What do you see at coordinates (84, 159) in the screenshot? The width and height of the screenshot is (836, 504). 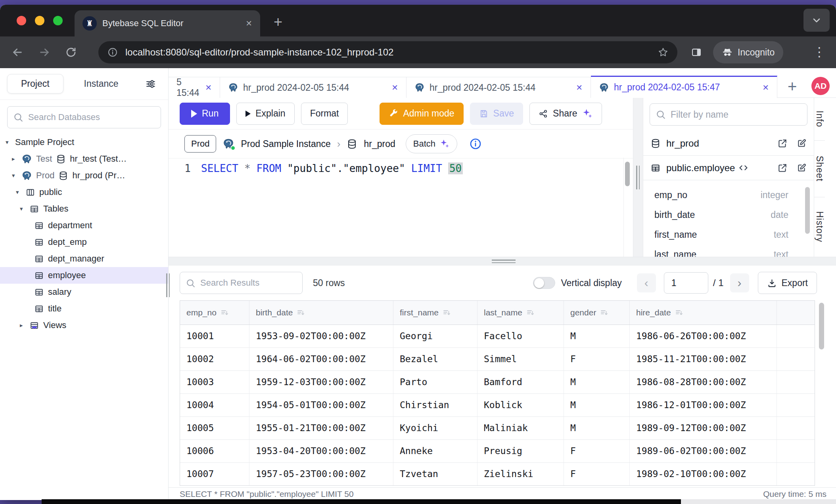 I see `tree-item-test-hr-test: ▸ Test hr_test (Test…` at bounding box center [84, 159].